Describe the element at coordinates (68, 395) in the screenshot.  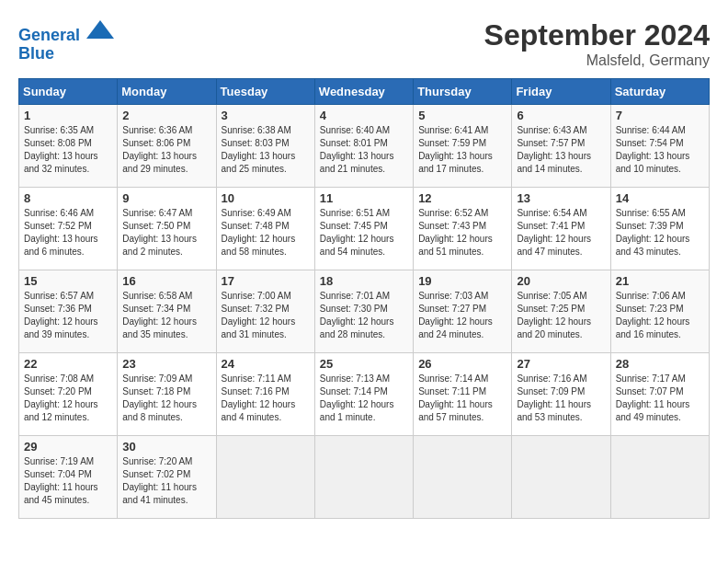
I see `table-row: 22Sunrise: 7:08 AM Sunset: 7:20 PM Dayli…` at that location.